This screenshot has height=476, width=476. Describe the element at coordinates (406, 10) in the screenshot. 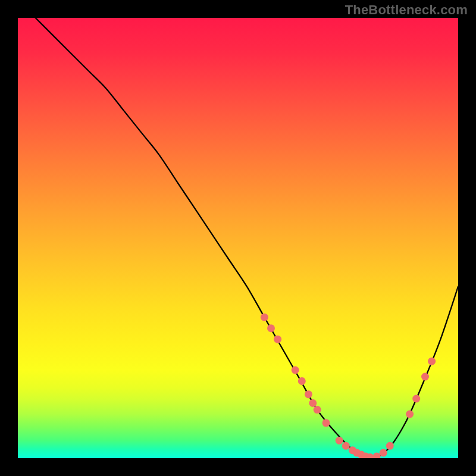

I see `watermark-text: TheBottleneck.com` at that location.